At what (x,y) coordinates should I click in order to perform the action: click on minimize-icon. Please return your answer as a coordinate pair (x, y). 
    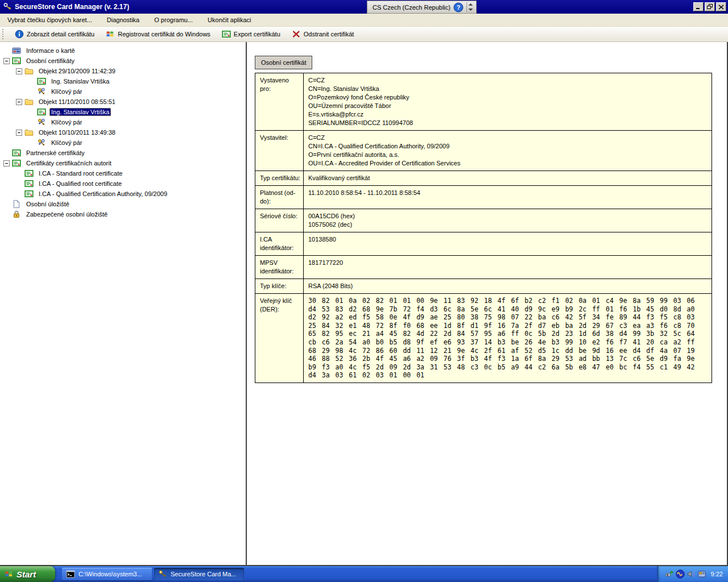
    Looking at the image, I should click on (698, 7).